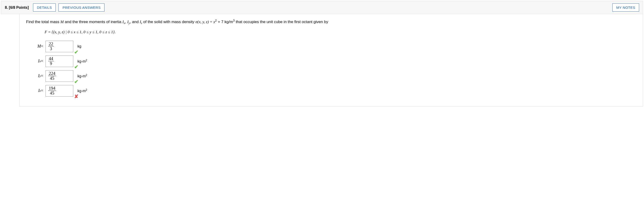 Image resolution: width=644 pixels, height=207 pixels. Describe the element at coordinates (51, 44) in the screenshot. I see `num-m: 22` at that location.